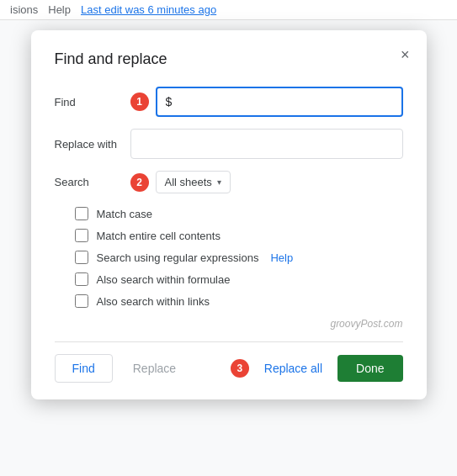  Describe the element at coordinates (163, 279) in the screenshot. I see `formulae-label: Also search within formulae` at that location.